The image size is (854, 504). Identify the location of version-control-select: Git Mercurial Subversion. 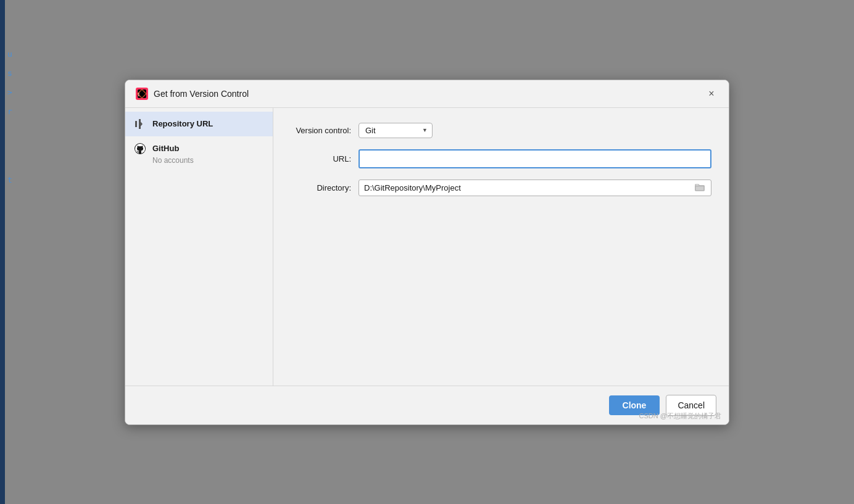
(396, 131).